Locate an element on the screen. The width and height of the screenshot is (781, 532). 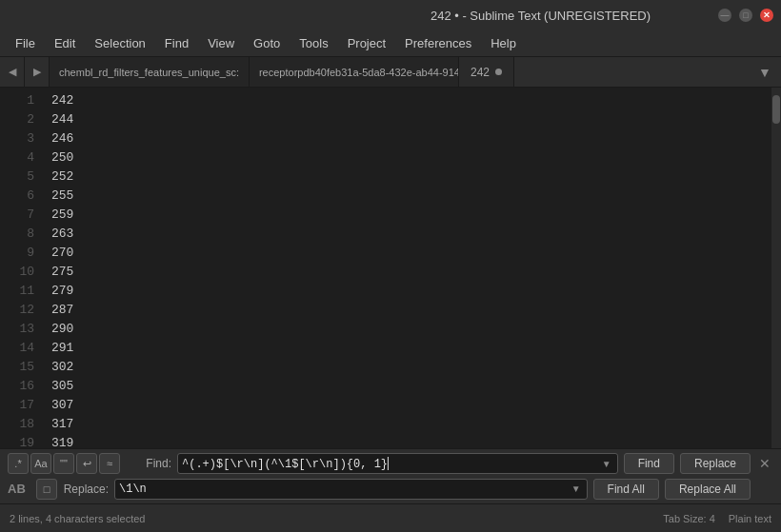
menu-selection: Selection is located at coordinates (120, 44).